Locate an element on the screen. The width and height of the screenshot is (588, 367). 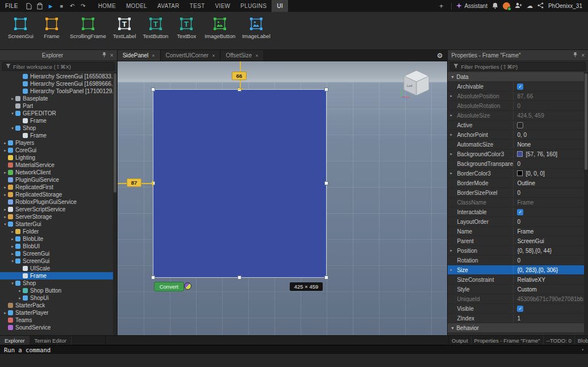
property-value-cell: ✓ is located at coordinates (551, 212).